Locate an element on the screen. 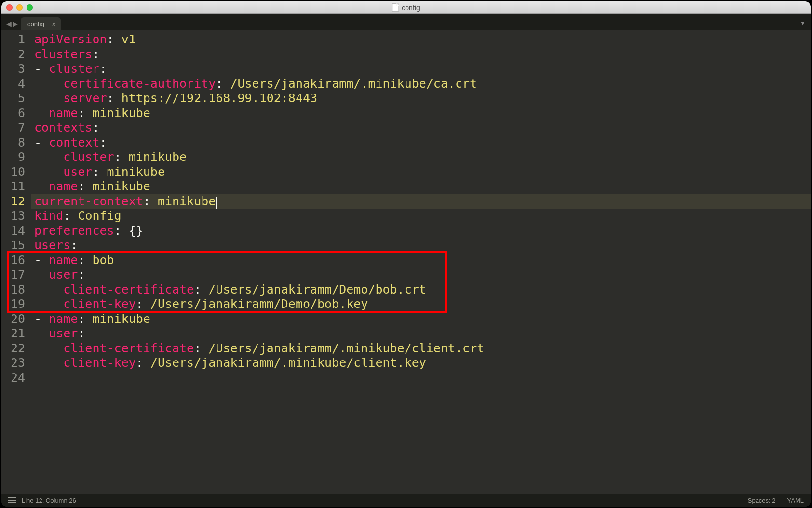  tab-config: config × is located at coordinates (41, 24).